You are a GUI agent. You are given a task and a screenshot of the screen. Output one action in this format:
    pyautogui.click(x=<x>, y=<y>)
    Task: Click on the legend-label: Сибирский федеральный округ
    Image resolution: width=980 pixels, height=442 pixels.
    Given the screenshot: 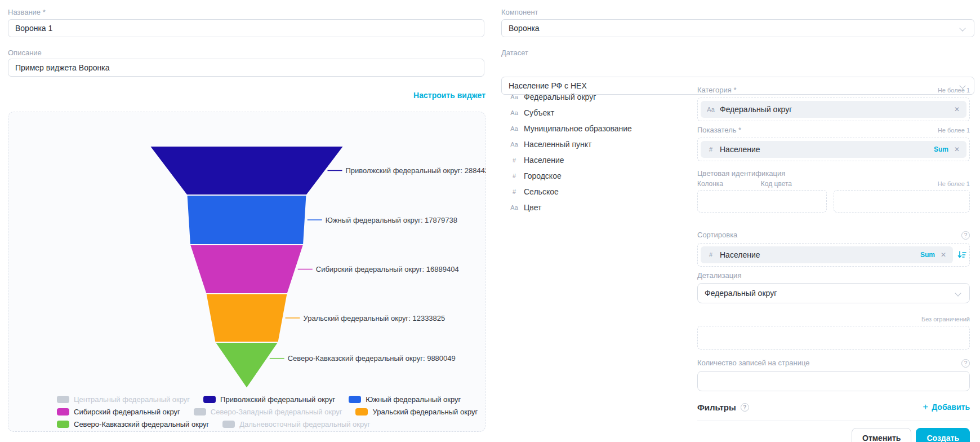 What is the action you would take?
    pyautogui.click(x=127, y=412)
    